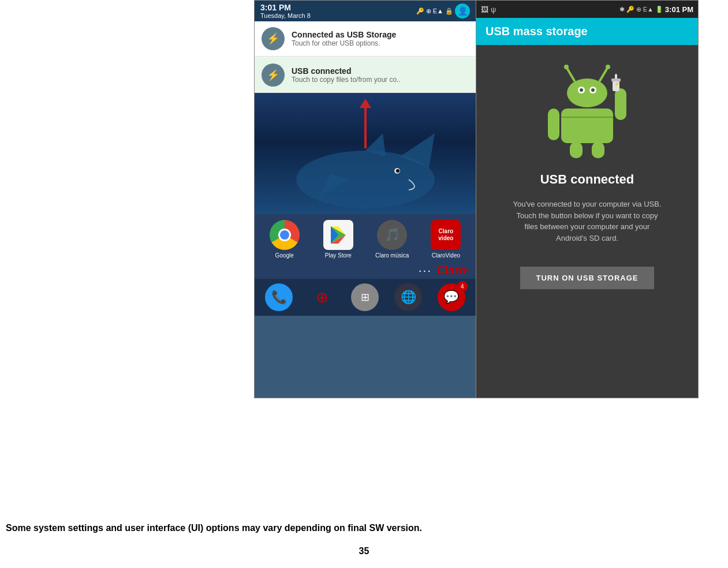  I want to click on grid-icon-symbol: ⊞, so click(365, 297).